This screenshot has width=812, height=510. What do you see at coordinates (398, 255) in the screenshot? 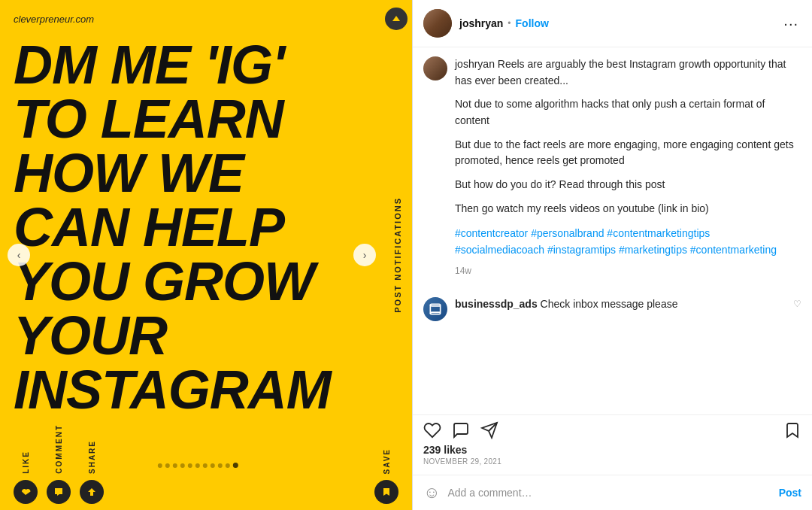
I see `post-notifications-label: POST NOTIFICATIONS` at bounding box center [398, 255].